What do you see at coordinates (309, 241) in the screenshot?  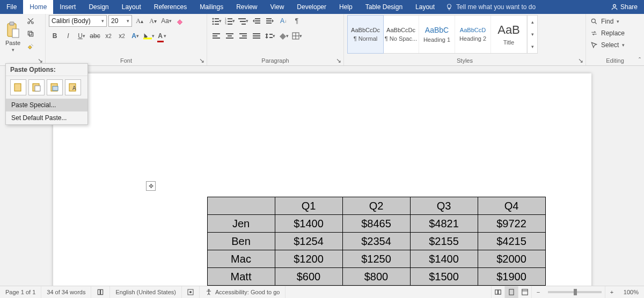 I see `table-cell: $1254` at bounding box center [309, 241].